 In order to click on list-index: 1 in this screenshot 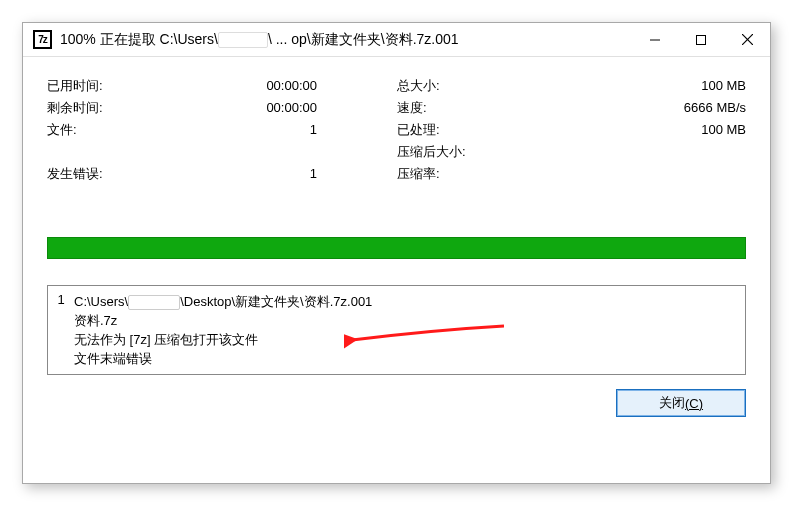, I will do `click(61, 330)`.